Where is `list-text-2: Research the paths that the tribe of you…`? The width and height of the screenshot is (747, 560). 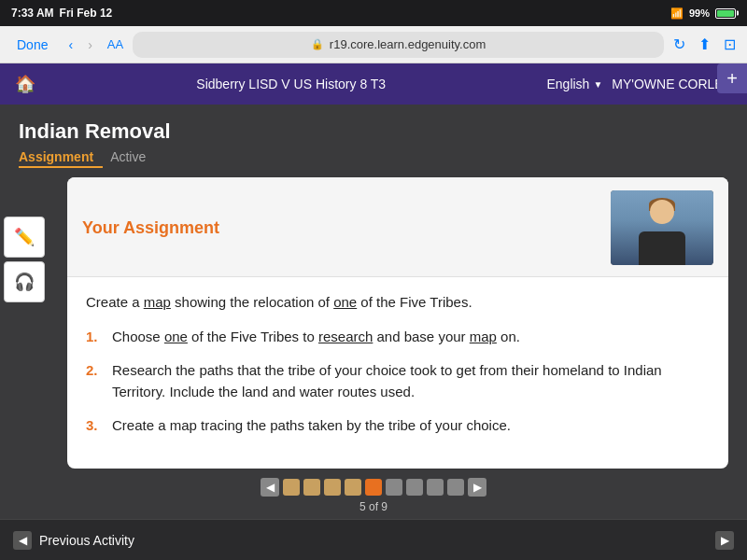
list-text-2: Research the paths that the tribe of you… is located at coordinates (411, 381).